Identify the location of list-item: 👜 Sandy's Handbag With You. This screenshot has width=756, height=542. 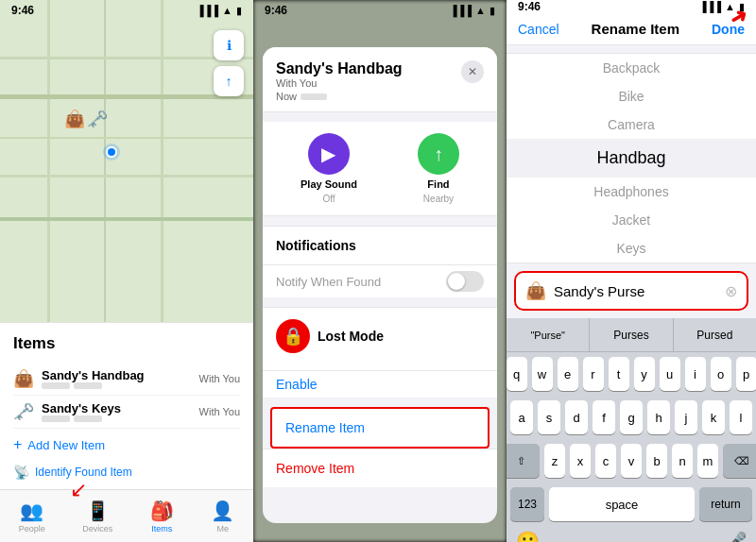
(127, 380).